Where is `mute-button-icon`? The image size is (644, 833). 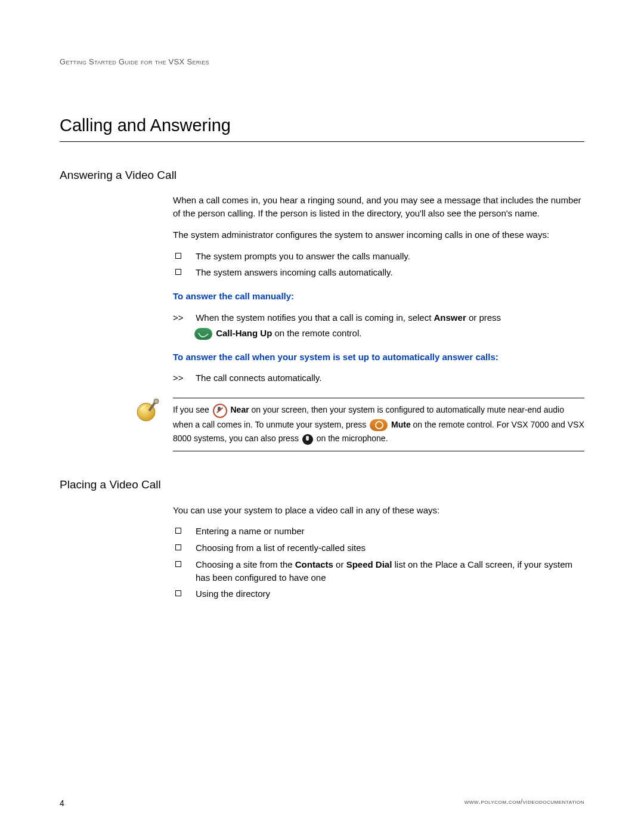
mute-button-icon is located at coordinates (379, 425).